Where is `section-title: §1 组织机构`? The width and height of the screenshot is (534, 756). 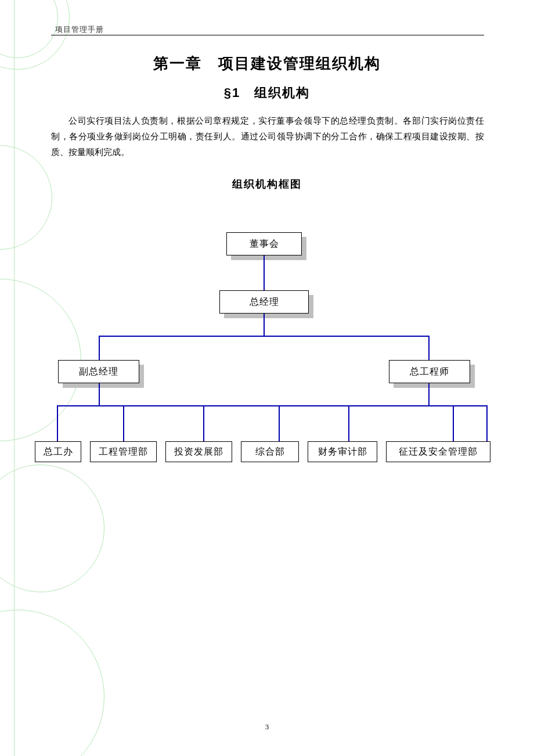 section-title: §1 组织机构 is located at coordinates (267, 93).